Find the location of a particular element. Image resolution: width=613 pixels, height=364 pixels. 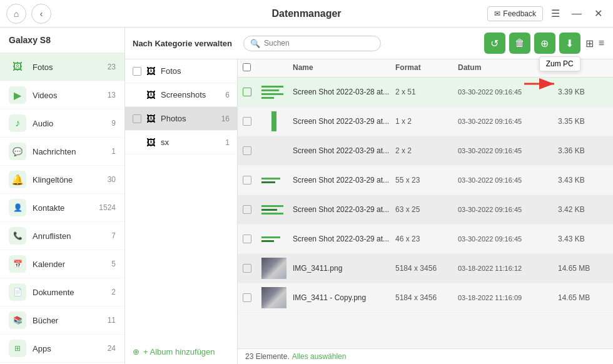

search-icon: 🔍 is located at coordinates (255, 44).